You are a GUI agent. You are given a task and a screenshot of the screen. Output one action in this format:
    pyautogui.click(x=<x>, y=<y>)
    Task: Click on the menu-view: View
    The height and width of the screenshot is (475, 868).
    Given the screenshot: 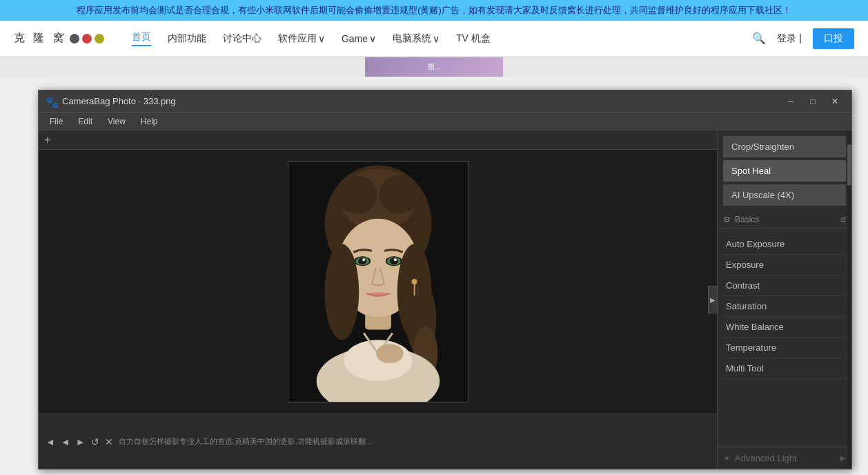 What is the action you would take?
    pyautogui.click(x=117, y=122)
    